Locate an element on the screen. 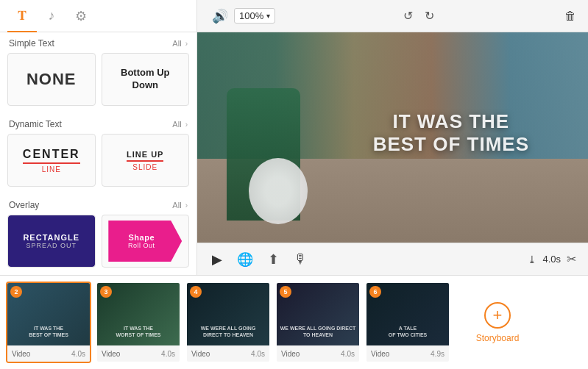  clip-text-4: WE WERE ALL GOINGDIRECT TO HEAVEN is located at coordinates (228, 332).